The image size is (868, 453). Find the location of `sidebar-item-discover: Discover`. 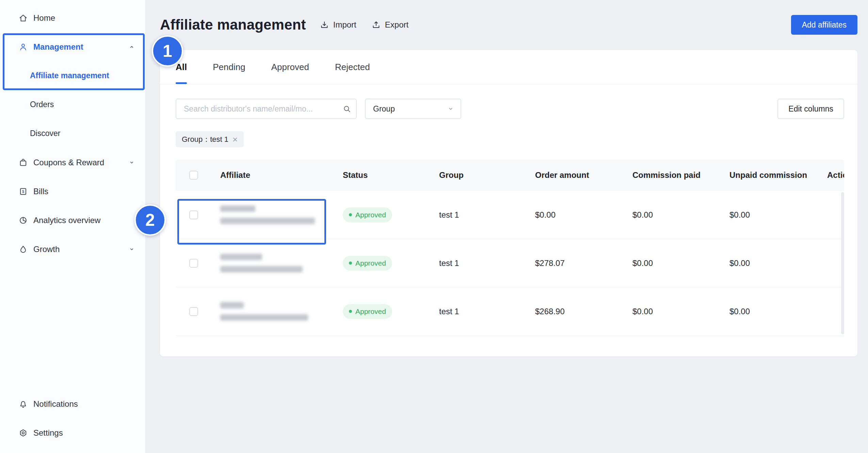

sidebar-item-discover: Discover is located at coordinates (73, 133).